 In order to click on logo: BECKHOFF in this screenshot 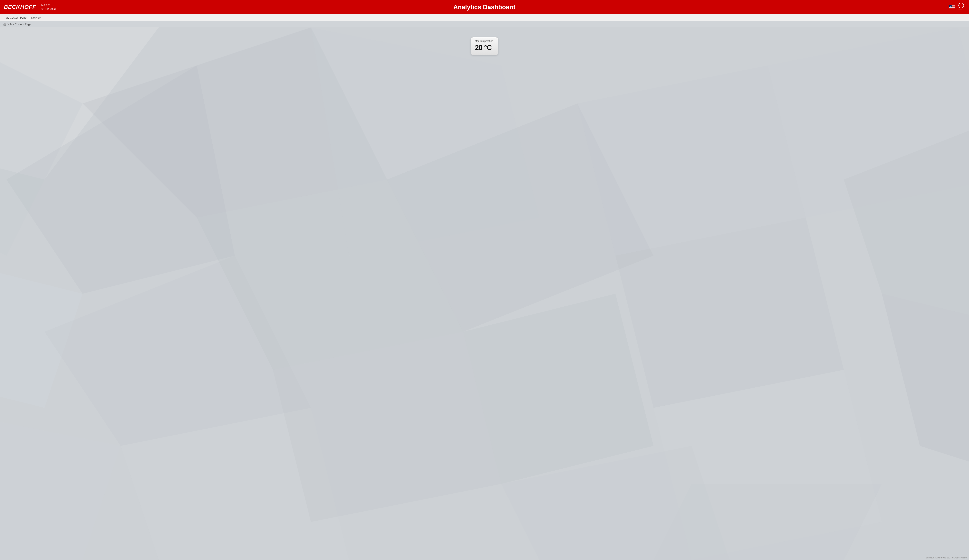, I will do `click(20, 7)`.